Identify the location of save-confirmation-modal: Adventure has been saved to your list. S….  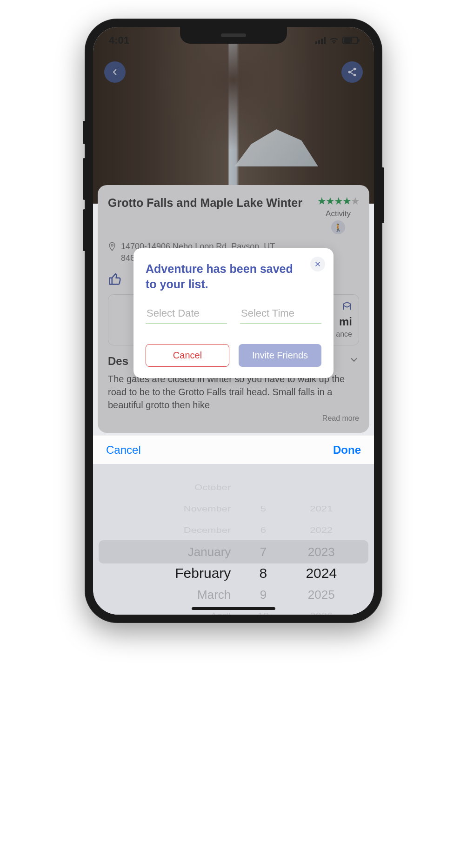
(234, 313).